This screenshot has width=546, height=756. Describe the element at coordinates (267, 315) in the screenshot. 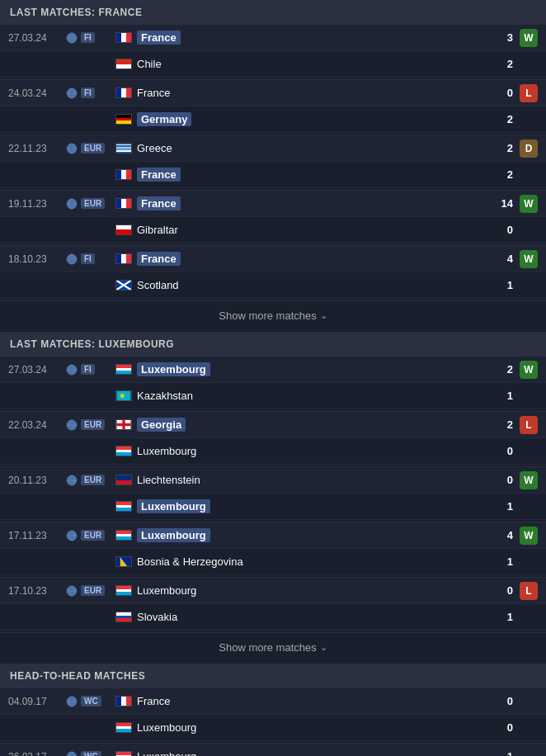

I see `show-more-label: Show more matches` at that location.